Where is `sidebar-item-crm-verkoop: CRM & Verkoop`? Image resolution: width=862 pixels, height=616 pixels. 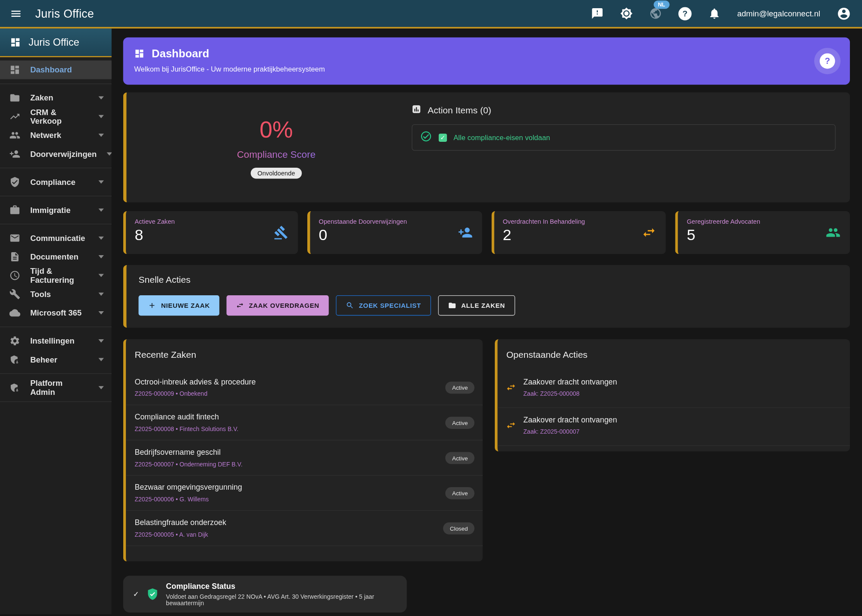
sidebar-item-crm-verkoop: CRM & Verkoop is located at coordinates (56, 116).